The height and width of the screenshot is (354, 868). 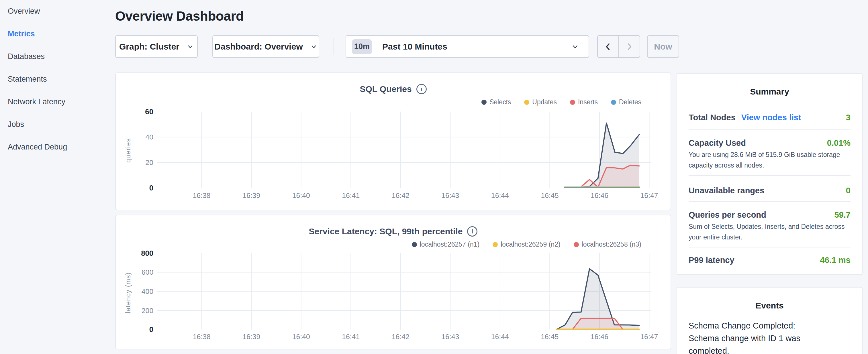 What do you see at coordinates (58, 79) in the screenshot?
I see `sidebar-item-statements: Statements` at bounding box center [58, 79].